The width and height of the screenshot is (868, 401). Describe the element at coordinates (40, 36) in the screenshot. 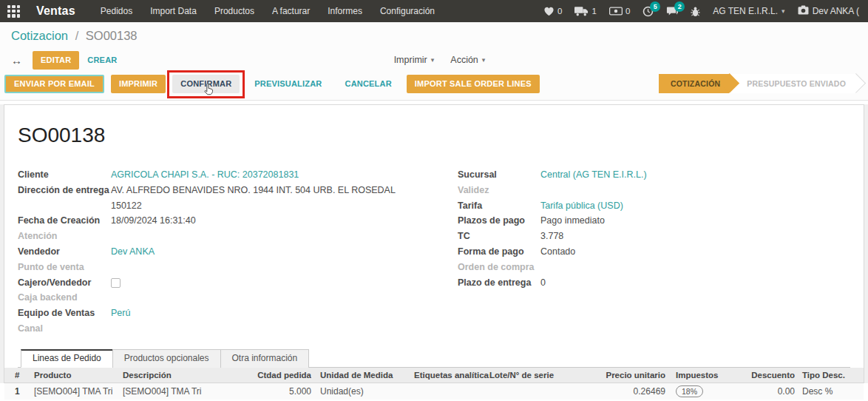

I see `breadcrumb-cotizacion-link: Cotizacion` at that location.